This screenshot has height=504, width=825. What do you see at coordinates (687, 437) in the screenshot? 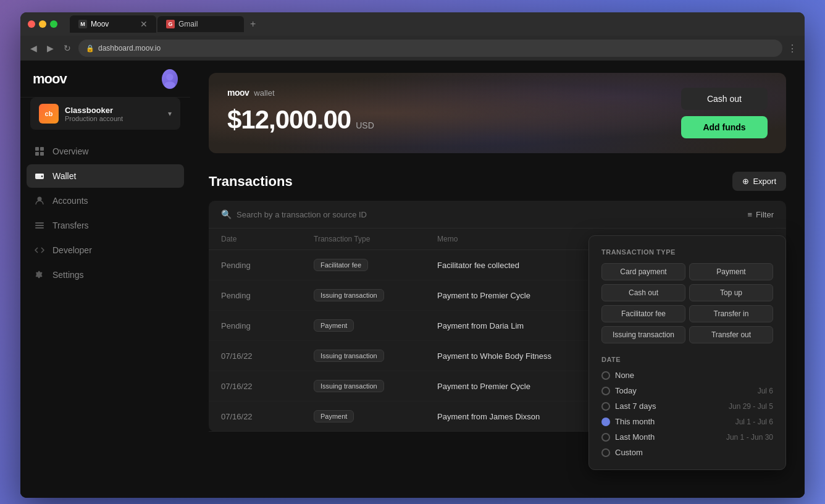
I see `date-option-last-month: Last Month Jun 1 - Jun 30` at bounding box center [687, 437].